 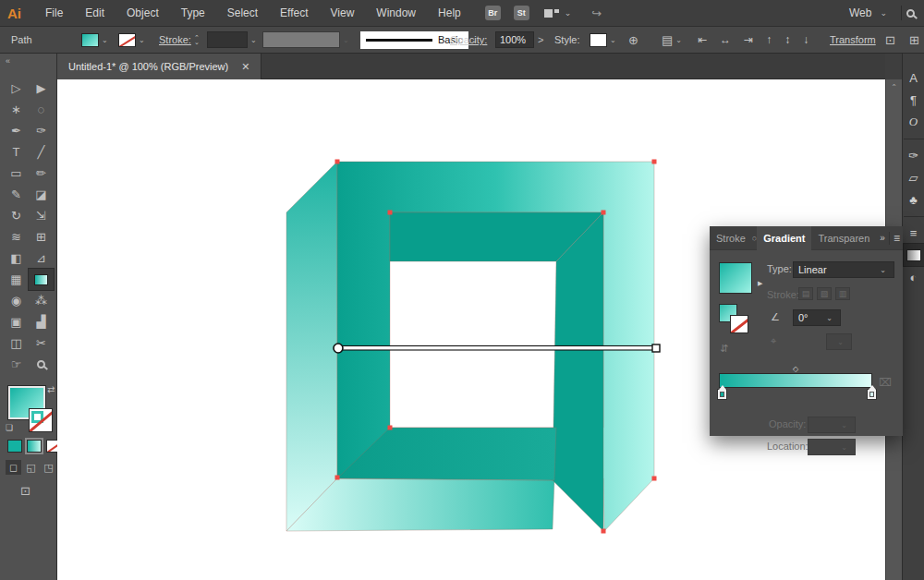 I want to click on gradient-stop-left, so click(x=723, y=394).